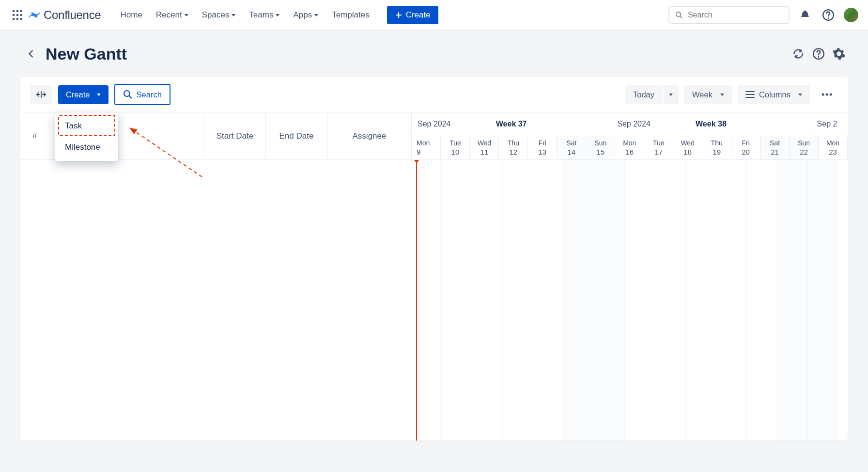 The height and width of the screenshot is (472, 868). I want to click on week-button: Week, so click(708, 95).